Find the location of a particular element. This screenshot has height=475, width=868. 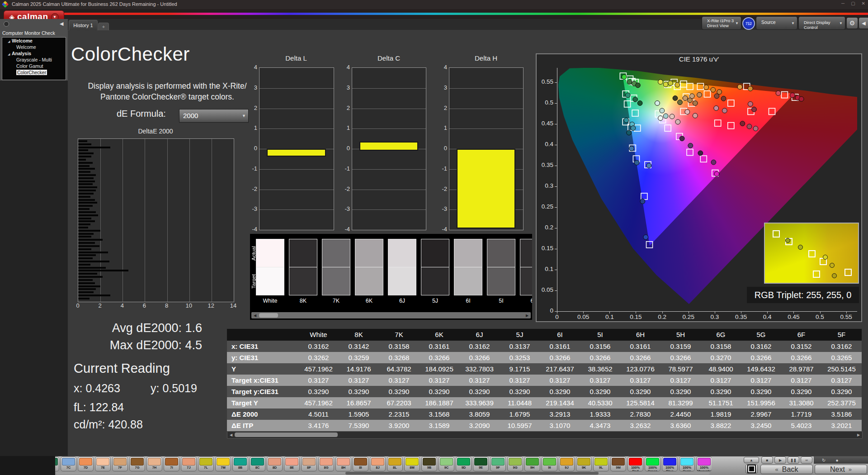

table-scrollbar: ◀ ▶ is located at coordinates (545, 435).